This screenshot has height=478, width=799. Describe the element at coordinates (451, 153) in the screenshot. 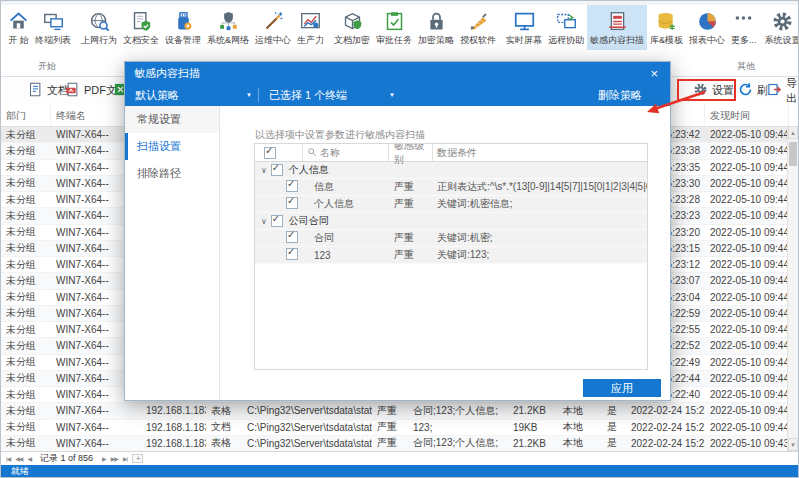

I see `scan-rules-header: 名称 敏感级别 数据条件` at that location.